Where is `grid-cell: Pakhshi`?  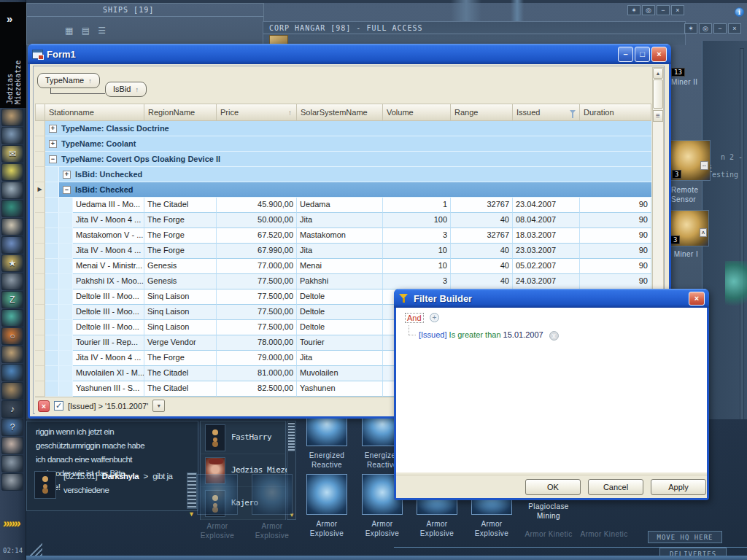 grid-cell: Pakhshi is located at coordinates (340, 281).